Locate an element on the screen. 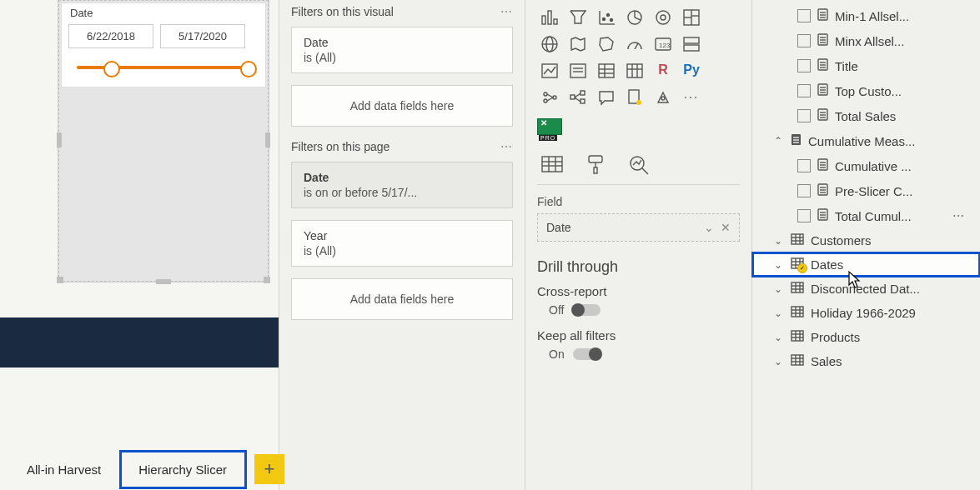 The width and height of the screenshot is (980, 490). tab-all-in-harvest: All-in Harvest is located at coordinates (64, 470).